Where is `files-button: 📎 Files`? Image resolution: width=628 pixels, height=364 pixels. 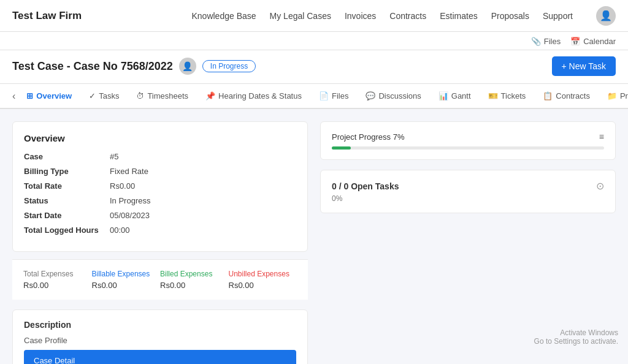 files-button: 📎 Files is located at coordinates (546, 42).